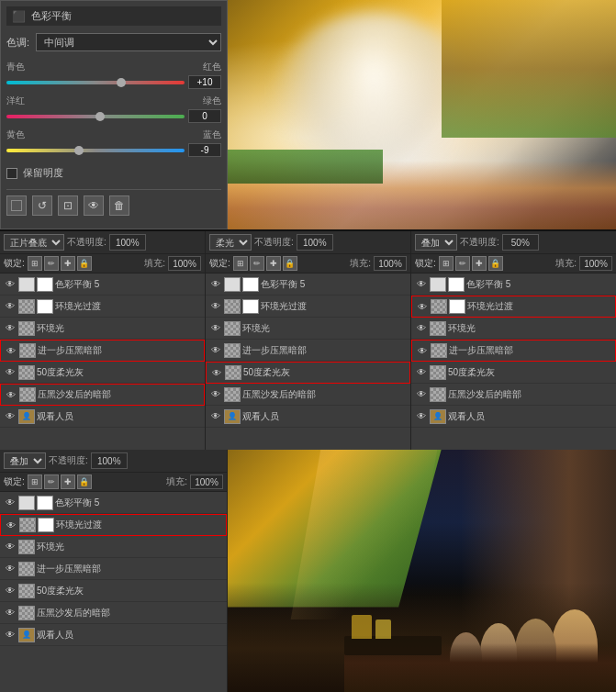 The height and width of the screenshot is (692, 616). What do you see at coordinates (257, 263) in the screenshot?
I see `lock-move-2: ✏` at bounding box center [257, 263].